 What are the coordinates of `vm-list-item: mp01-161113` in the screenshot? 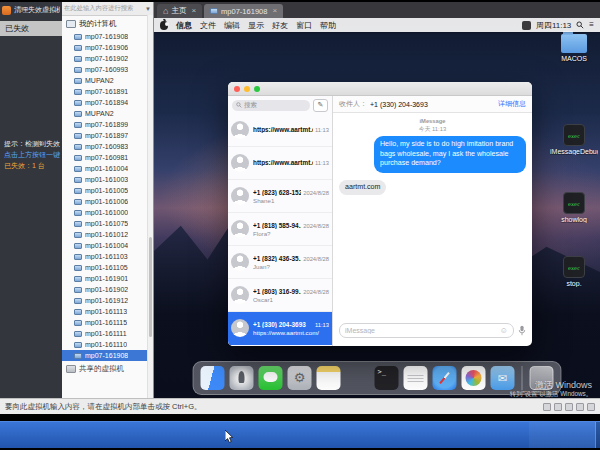 It's located at (108, 312).